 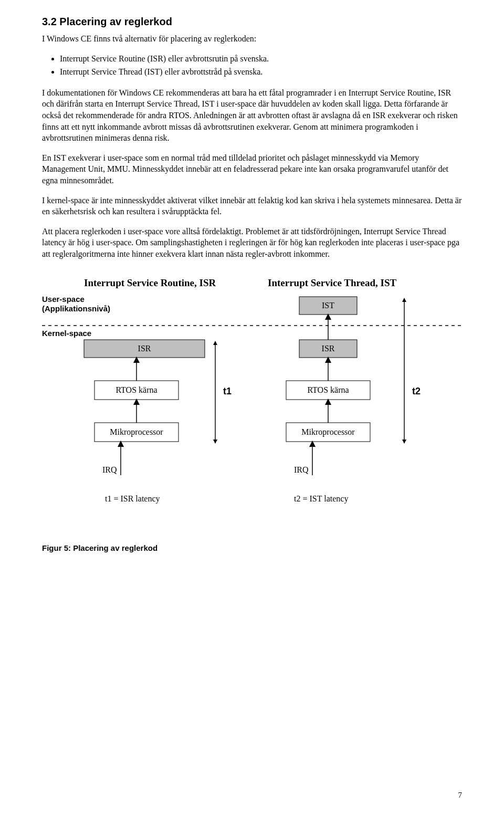 I want to click on body-paragraph: En IST exekverar i user-space som en nor…, so click(x=252, y=169).